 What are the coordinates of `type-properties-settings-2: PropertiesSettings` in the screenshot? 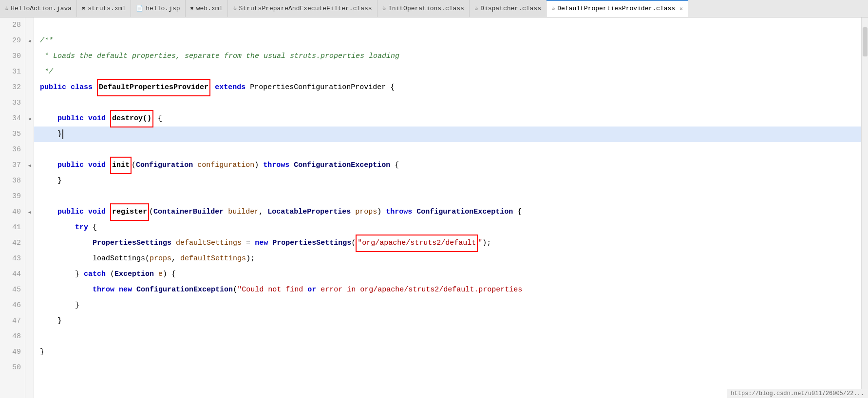 It's located at (312, 243).